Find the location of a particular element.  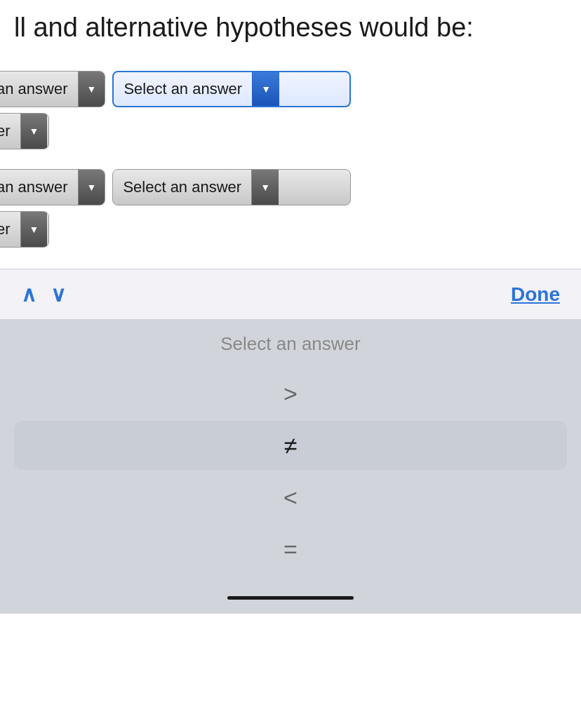

done-button: Done is located at coordinates (535, 295).